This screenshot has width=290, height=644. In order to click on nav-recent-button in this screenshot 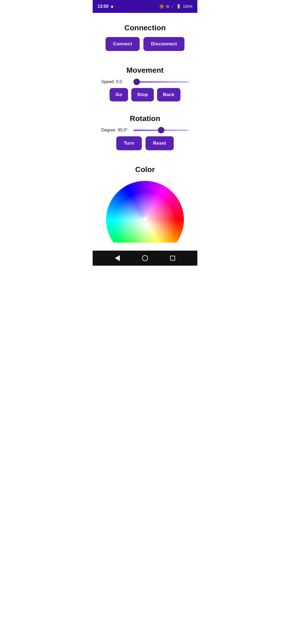, I will do `click(173, 258)`.